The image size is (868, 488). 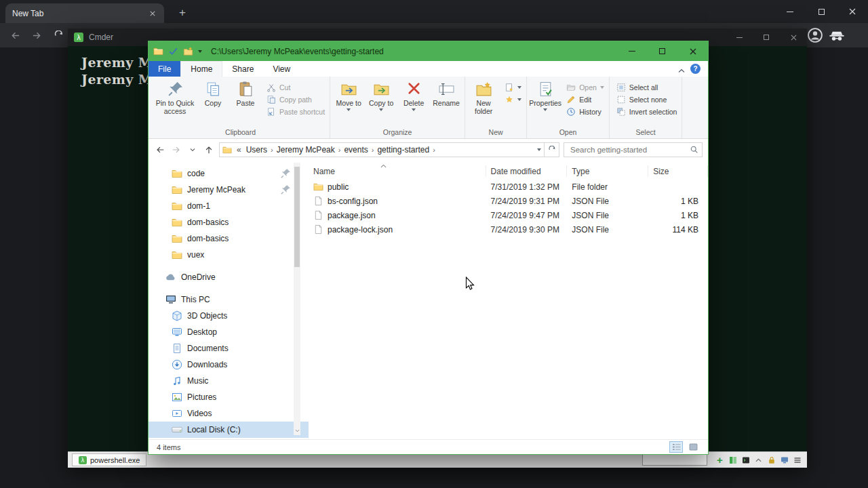 What do you see at coordinates (693, 447) in the screenshot?
I see `thumbnails-view-icon` at bounding box center [693, 447].